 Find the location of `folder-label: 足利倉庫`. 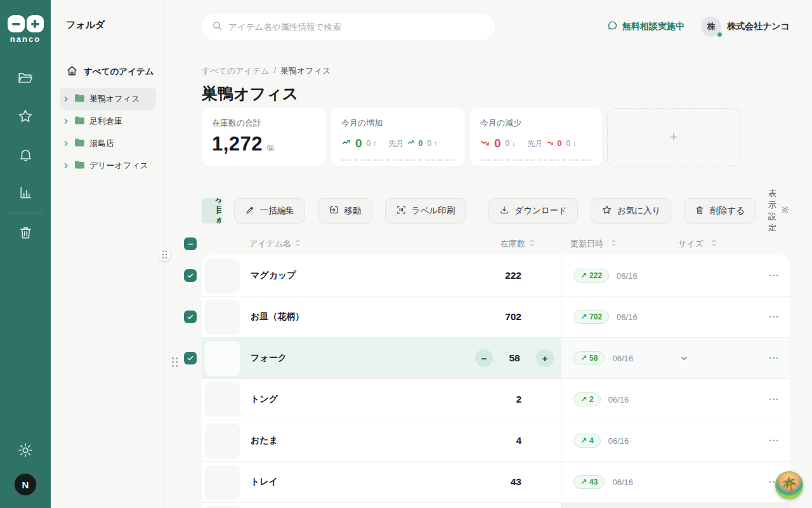

folder-label: 足利倉庫 is located at coordinates (106, 121).